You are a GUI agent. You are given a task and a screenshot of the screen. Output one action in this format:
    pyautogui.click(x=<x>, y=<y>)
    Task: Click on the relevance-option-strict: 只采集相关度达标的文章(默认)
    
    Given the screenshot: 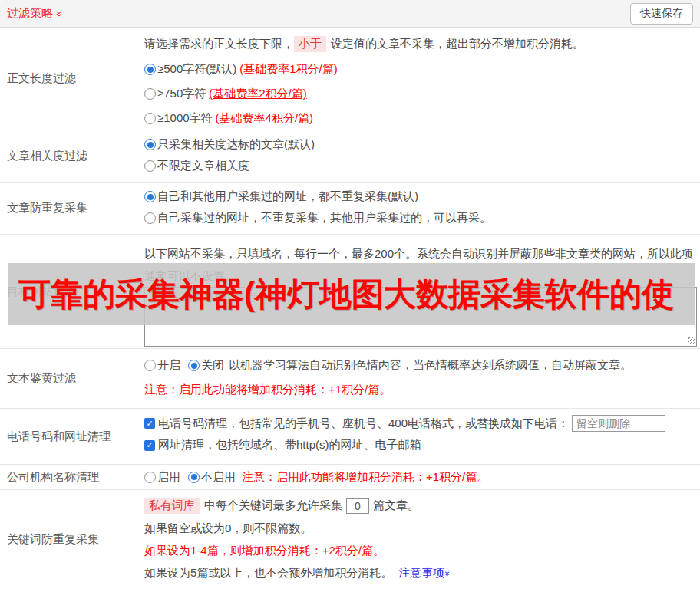 What is the action you would take?
    pyautogui.click(x=420, y=144)
    